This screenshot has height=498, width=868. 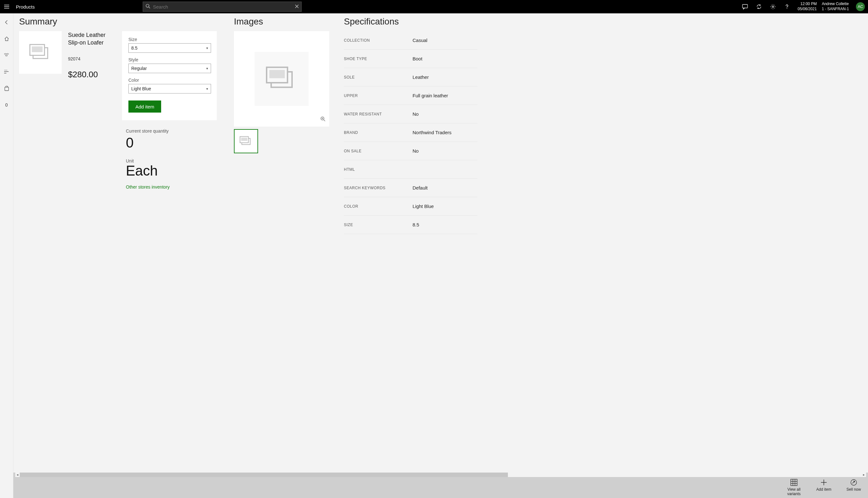 I want to click on style-label: Style, so click(x=169, y=60).